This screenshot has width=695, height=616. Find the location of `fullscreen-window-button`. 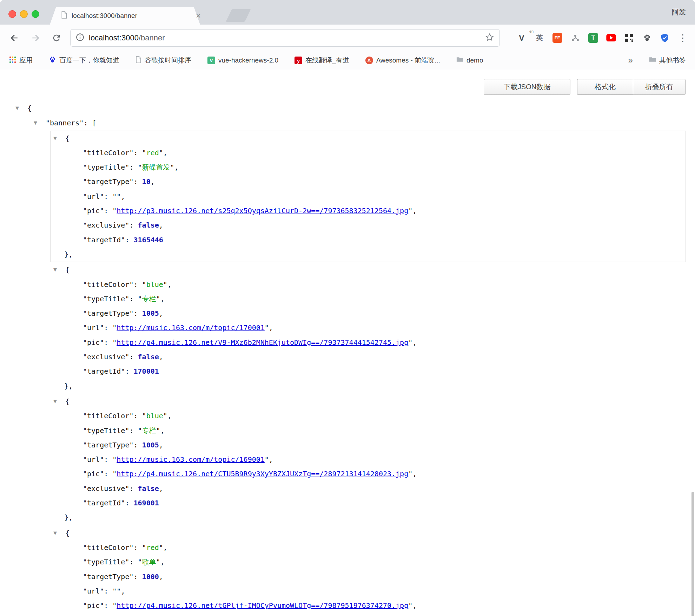

fullscreen-window-button is located at coordinates (35, 14).